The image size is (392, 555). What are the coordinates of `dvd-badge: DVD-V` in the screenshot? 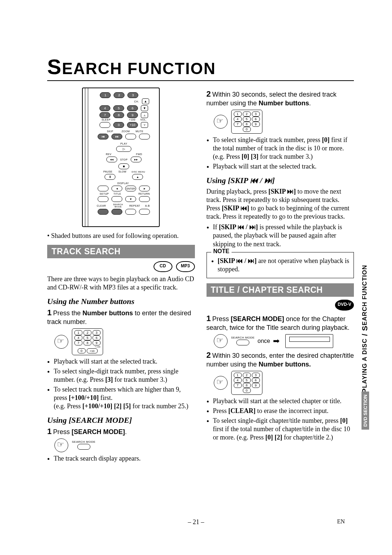 It's located at (344, 305).